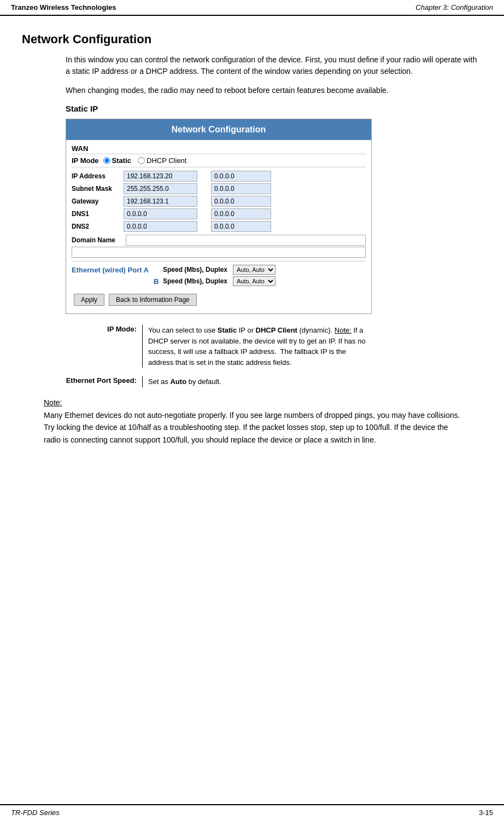  What do you see at coordinates (219, 214) in the screenshot?
I see `fields-container: IP Address Subnet Mask Gateway` at bounding box center [219, 214].